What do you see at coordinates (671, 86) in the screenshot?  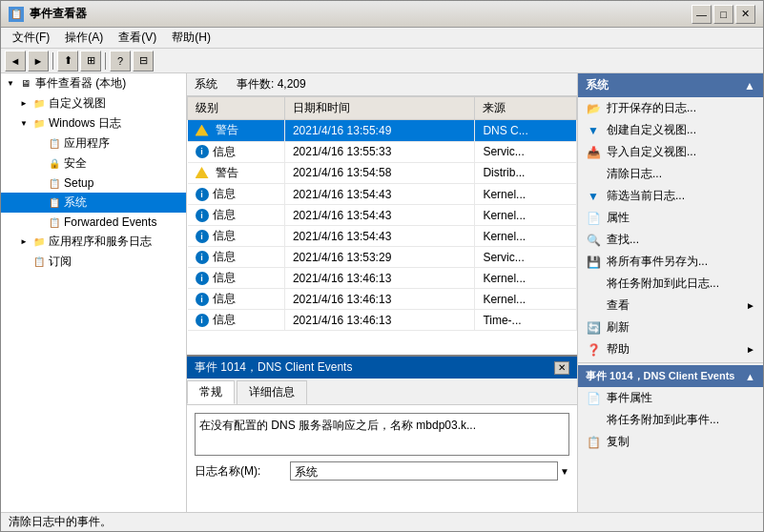 I see `actions-section-system-title: 系统 ▲` at bounding box center [671, 86].